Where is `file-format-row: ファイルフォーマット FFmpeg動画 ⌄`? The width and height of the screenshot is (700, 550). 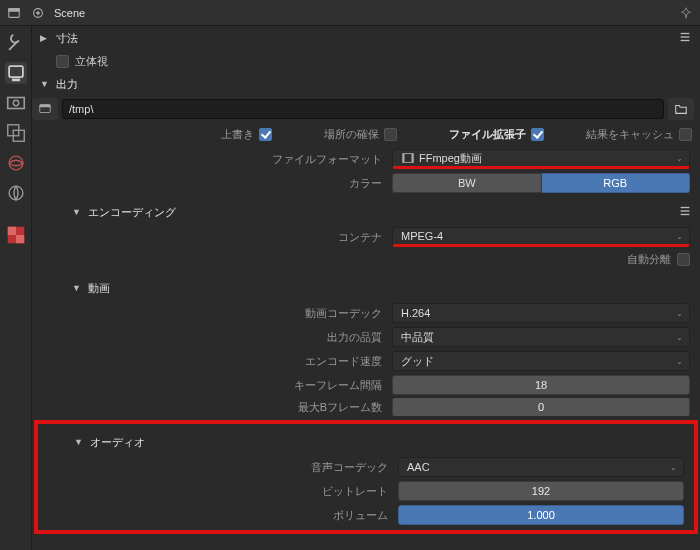 file-format-row: ファイルフォーマット FFmpeg動画 ⌄ is located at coordinates (366, 159).